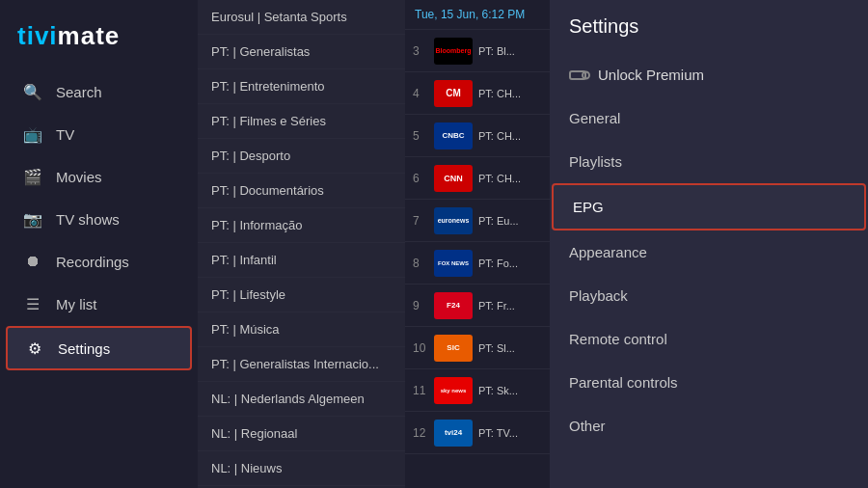 This screenshot has width=868, height=488. What do you see at coordinates (280, 17) in the screenshot?
I see `group-label: Eurosul | Setanta Sports` at bounding box center [280, 17].